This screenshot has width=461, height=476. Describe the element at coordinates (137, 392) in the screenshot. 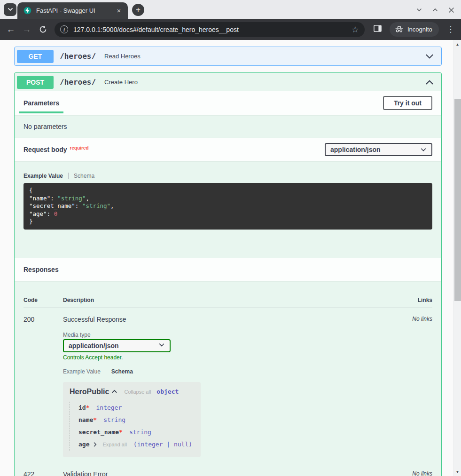

I see `collapse-all-link: Collapse all` at that location.